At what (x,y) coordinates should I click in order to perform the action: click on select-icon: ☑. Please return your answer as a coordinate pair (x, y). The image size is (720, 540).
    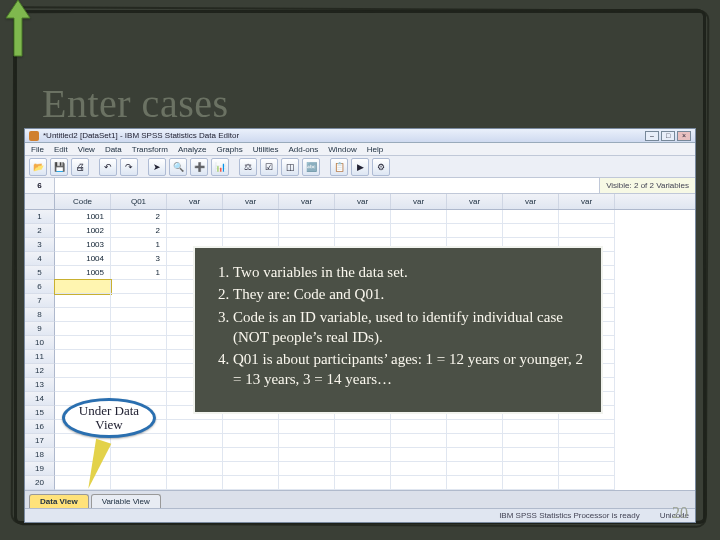
    Looking at the image, I should click on (269, 167).